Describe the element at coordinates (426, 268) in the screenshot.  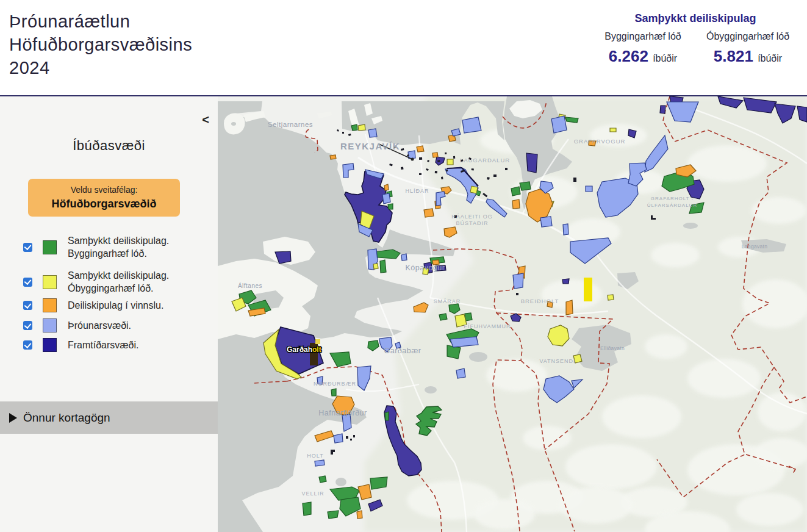
I see `svg-text: Kópavogur` at that location.